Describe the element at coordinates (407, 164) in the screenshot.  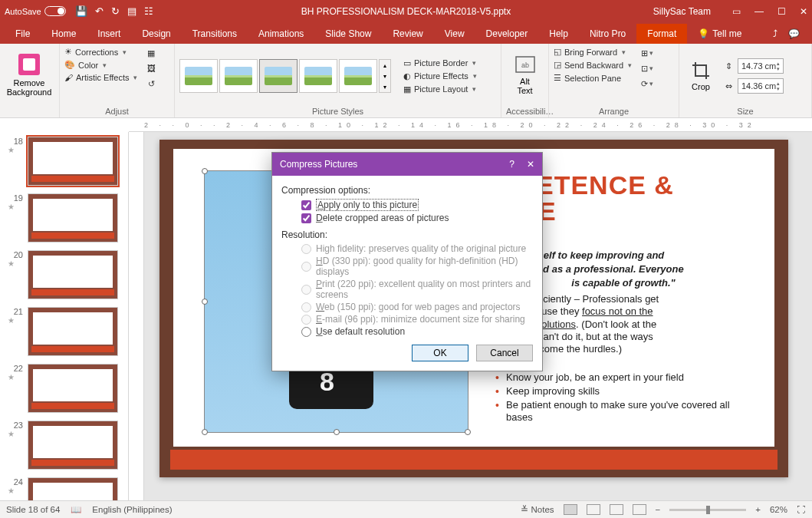
I see `dialog-titlebar: Compress Pictures ?✕` at that location.